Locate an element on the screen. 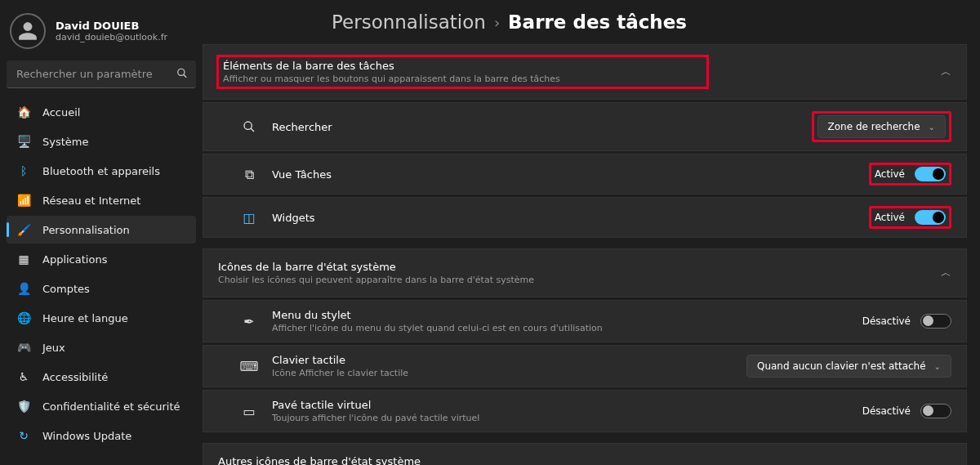  pen-menu-row: ✒ Menu du stylet Afficher l'icône du men… is located at coordinates (585, 321).